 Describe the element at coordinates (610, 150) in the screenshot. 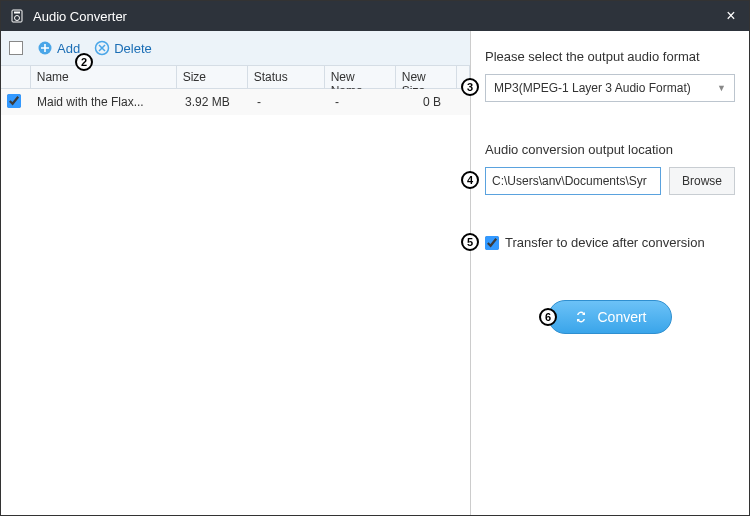

I see `location-label: Audio conversion output location` at that location.